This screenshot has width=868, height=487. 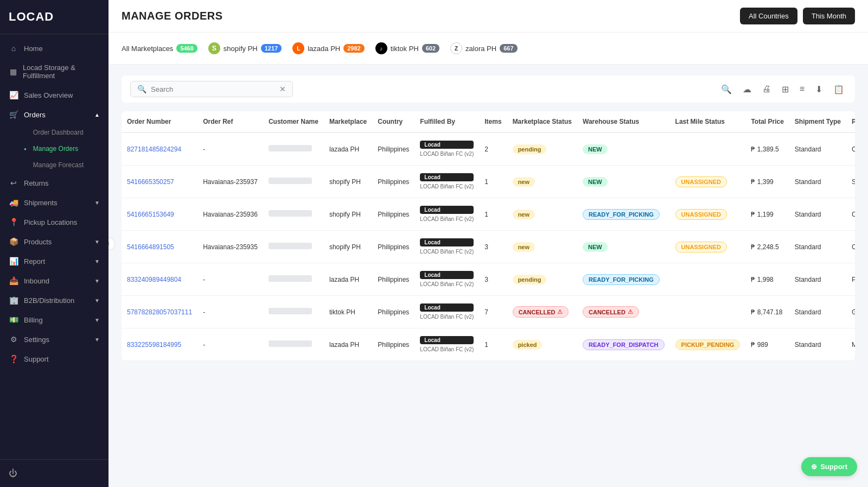 What do you see at coordinates (802, 89) in the screenshot?
I see `filter-icon: ≡` at bounding box center [802, 89].